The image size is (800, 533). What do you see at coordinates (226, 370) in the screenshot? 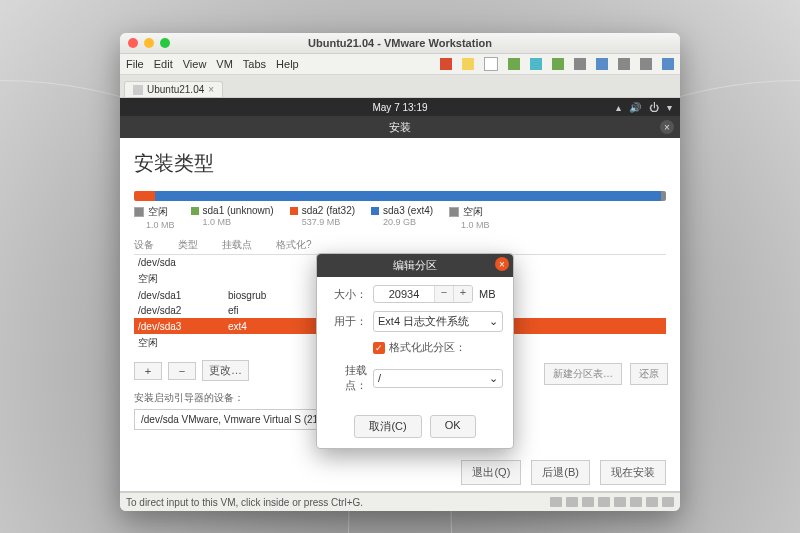
I see `change-partition-button: 更改…` at bounding box center [226, 370].